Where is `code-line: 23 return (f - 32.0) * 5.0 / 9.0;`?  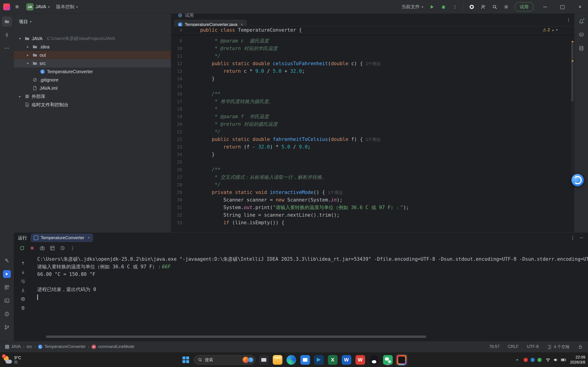 code-line: 23 return (f - 32.0) * 5.0 / 9.0; is located at coordinates (373, 147).